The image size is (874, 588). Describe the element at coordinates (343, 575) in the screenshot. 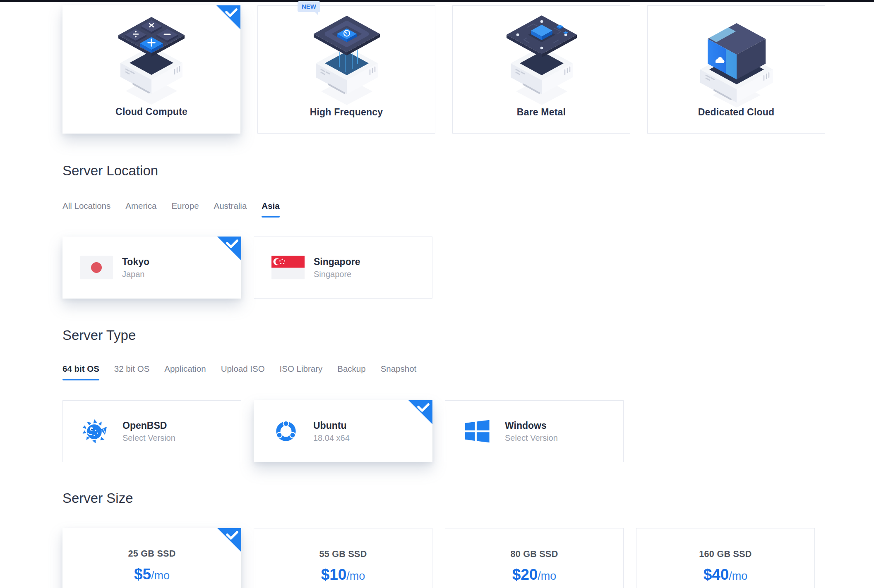

I see `size-price: $10/mo` at that location.